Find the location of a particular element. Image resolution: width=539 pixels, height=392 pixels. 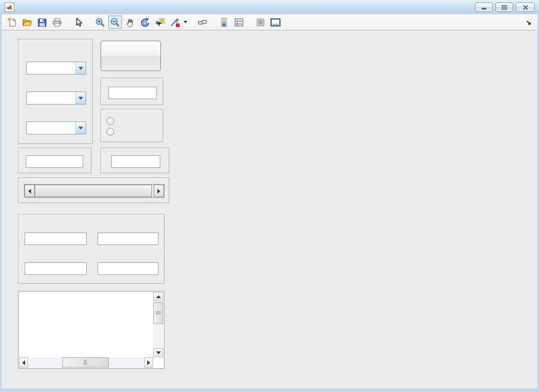

horizontal-scrollbar is located at coordinates (86, 362).